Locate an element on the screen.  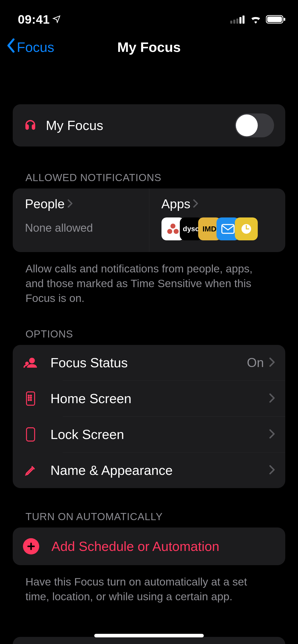
pencil-icon is located at coordinates (31, 470).